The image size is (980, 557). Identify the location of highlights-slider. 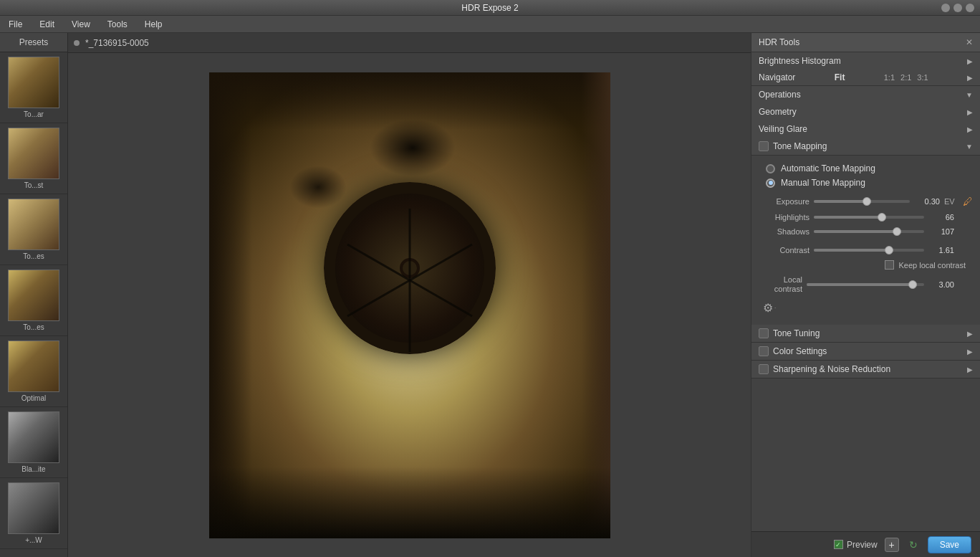
(869, 217).